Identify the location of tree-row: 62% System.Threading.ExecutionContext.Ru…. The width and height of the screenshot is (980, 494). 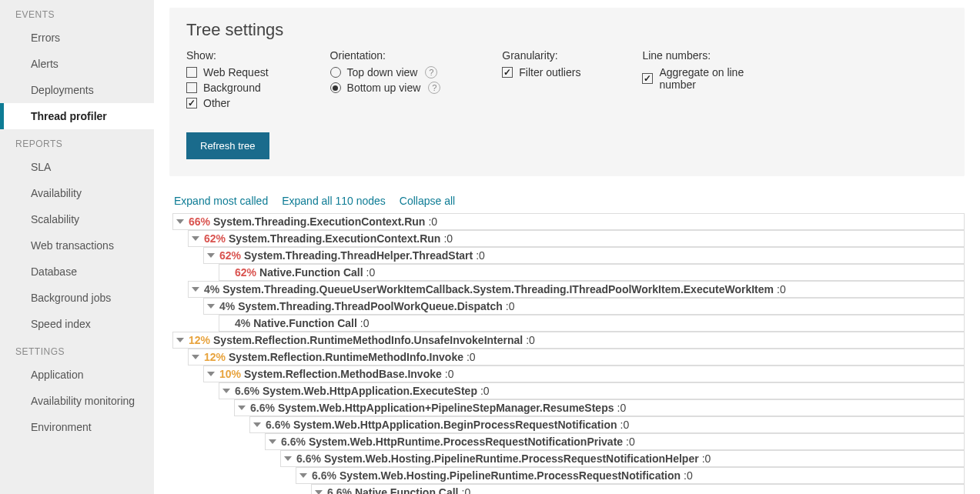
(576, 239).